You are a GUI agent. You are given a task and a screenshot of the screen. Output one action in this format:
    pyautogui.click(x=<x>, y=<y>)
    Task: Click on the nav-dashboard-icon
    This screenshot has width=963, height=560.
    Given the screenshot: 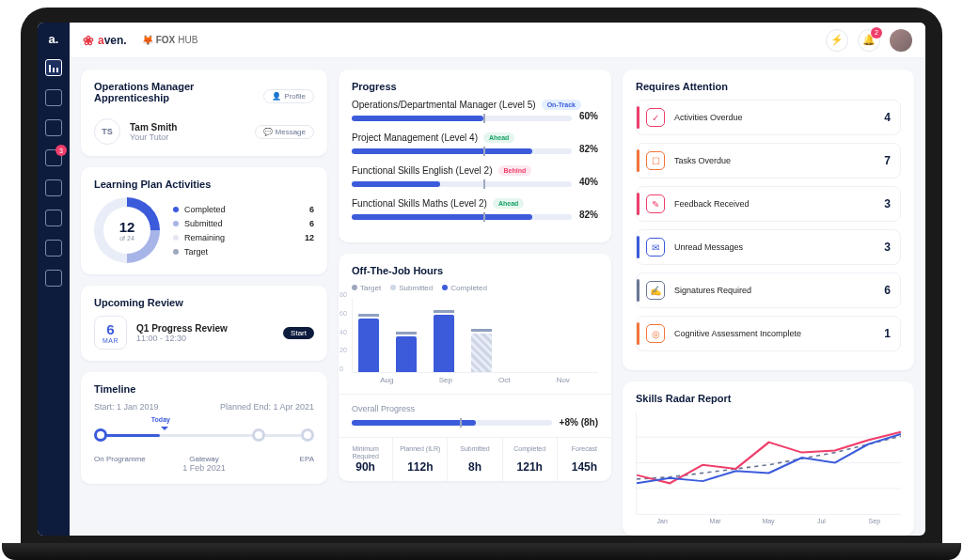 What is the action you would take?
    pyautogui.click(x=54, y=68)
    